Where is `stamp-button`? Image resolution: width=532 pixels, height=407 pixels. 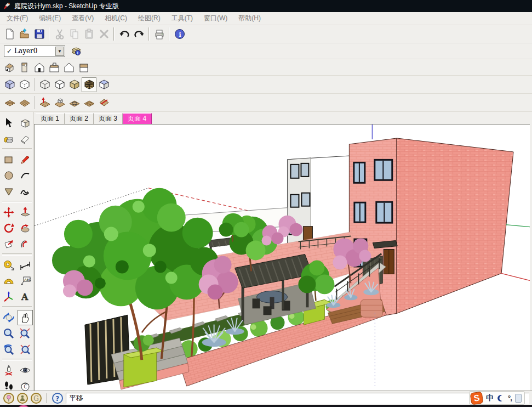 stamp-button is located at coordinates (59, 103).